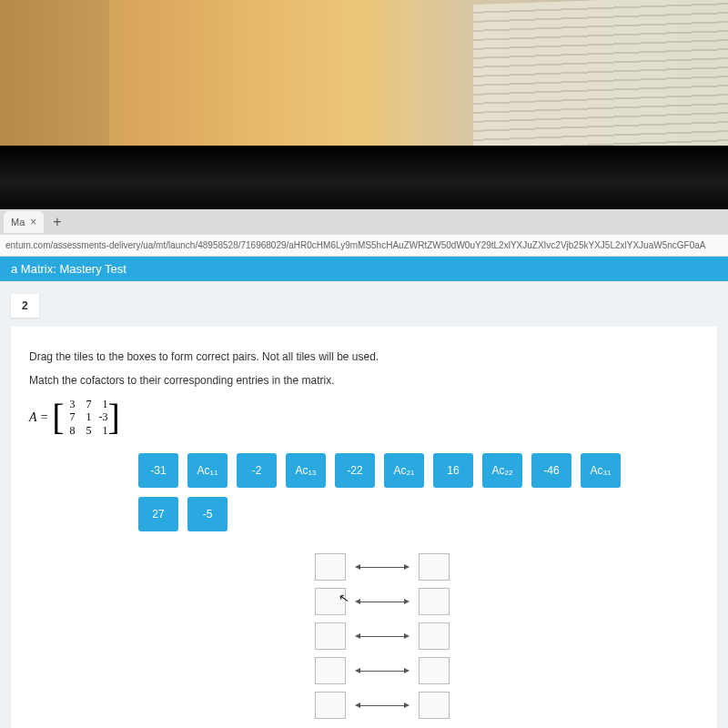 This screenshot has width=728, height=728. What do you see at coordinates (257, 470) in the screenshot?
I see `draggable-tile: -2` at bounding box center [257, 470].